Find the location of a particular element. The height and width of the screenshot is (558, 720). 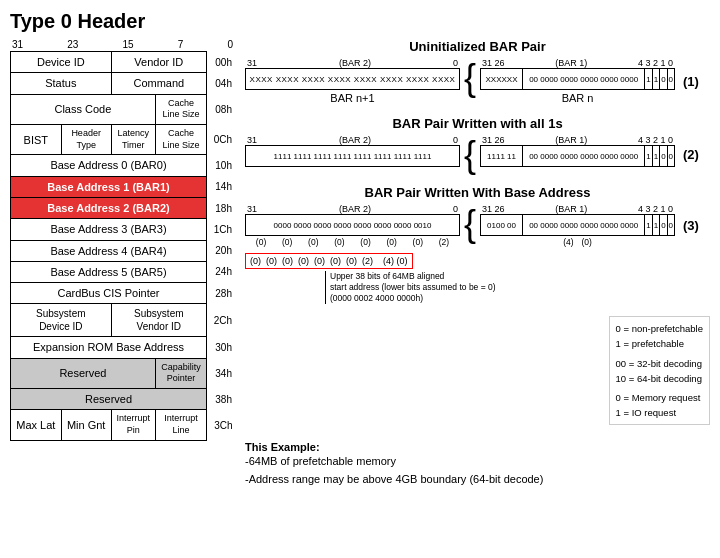

upper-annotation: (0) (0) (0) (0) (0) (0) (0) (2) (4) (0) is located at coordinates (358, 260).